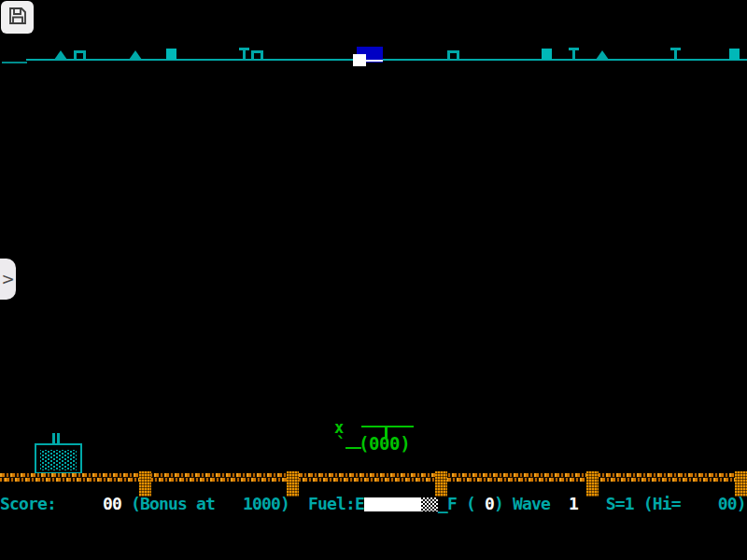 This screenshot has height=560, width=747. I want to click on floppy-disk-icon, so click(18, 18).